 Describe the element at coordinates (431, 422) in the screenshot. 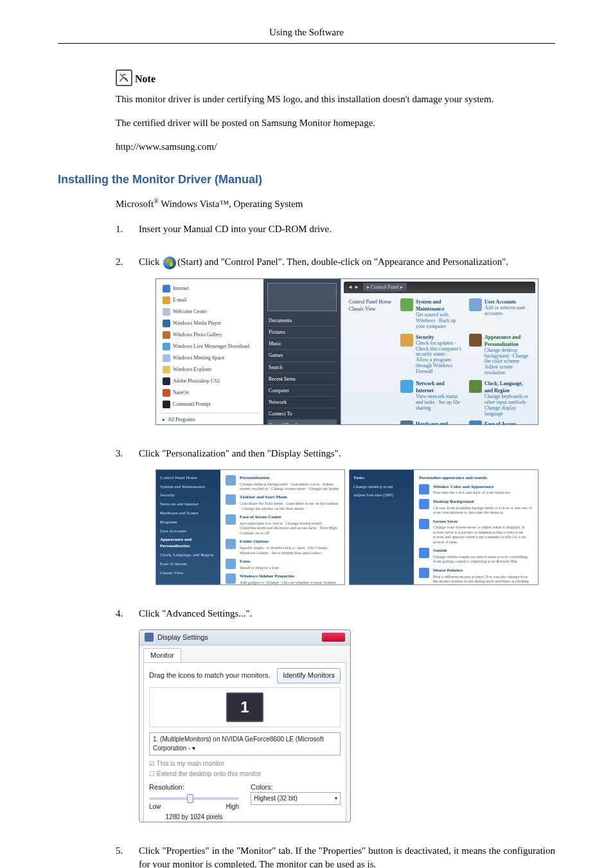

I see `cp-category: Hardware and SoundPlay CDs or other medi…` at that location.